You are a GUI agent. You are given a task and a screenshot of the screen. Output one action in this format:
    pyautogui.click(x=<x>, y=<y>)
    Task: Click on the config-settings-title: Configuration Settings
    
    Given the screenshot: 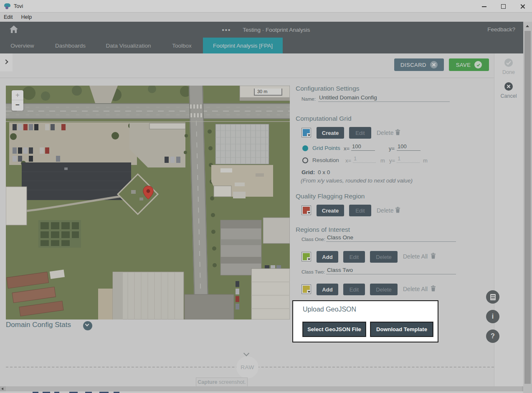 What is the action you would take?
    pyautogui.click(x=327, y=89)
    